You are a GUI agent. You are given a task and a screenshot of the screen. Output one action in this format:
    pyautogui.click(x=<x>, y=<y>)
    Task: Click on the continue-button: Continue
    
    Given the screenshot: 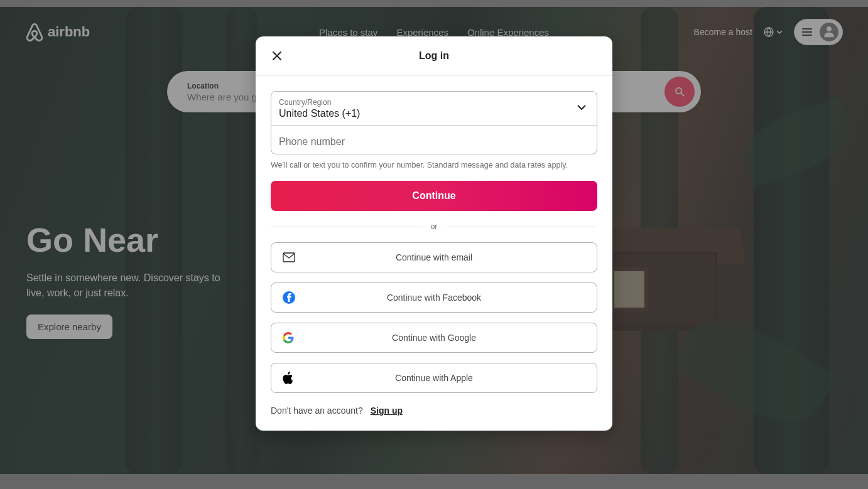 What is the action you would take?
    pyautogui.click(x=434, y=196)
    